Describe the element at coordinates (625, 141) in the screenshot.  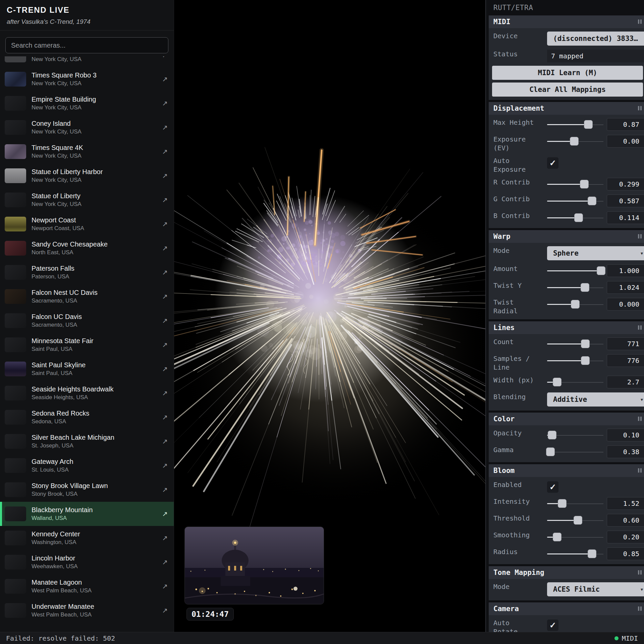
I see `value-box: 0.00` at that location.